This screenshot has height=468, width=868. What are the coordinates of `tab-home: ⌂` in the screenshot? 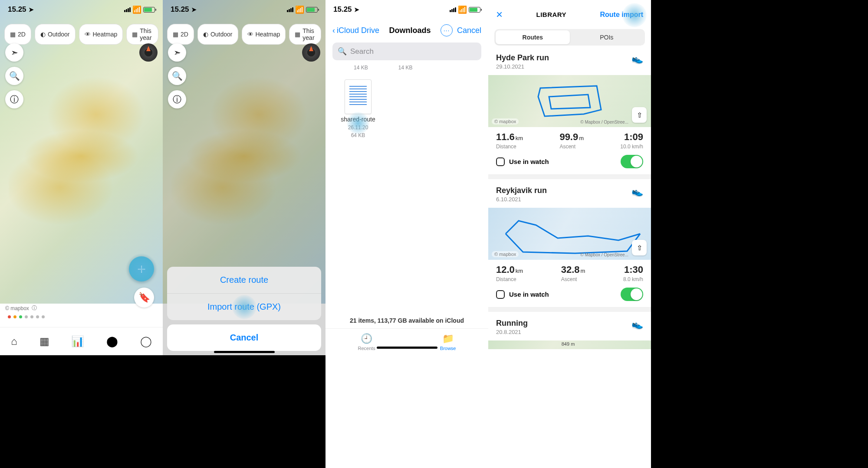 It's located at (14, 341).